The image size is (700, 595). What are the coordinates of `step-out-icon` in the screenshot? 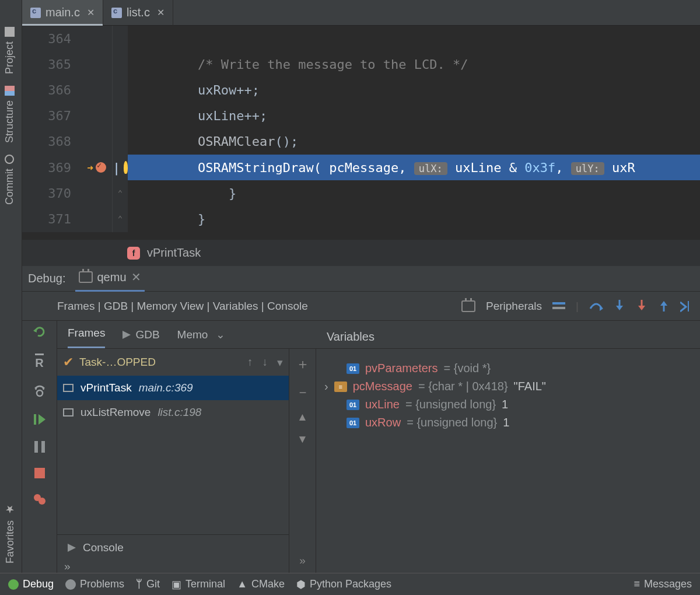 It's located at (664, 306).